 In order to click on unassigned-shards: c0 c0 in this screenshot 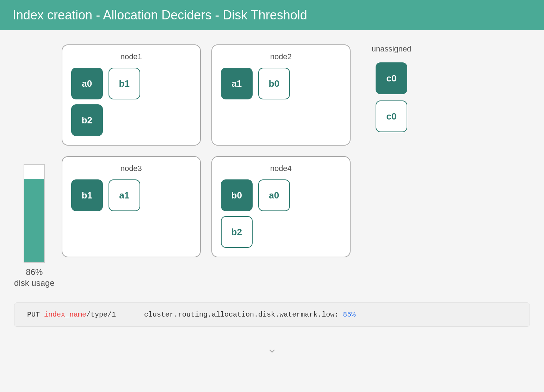, I will do `click(391, 97)`.